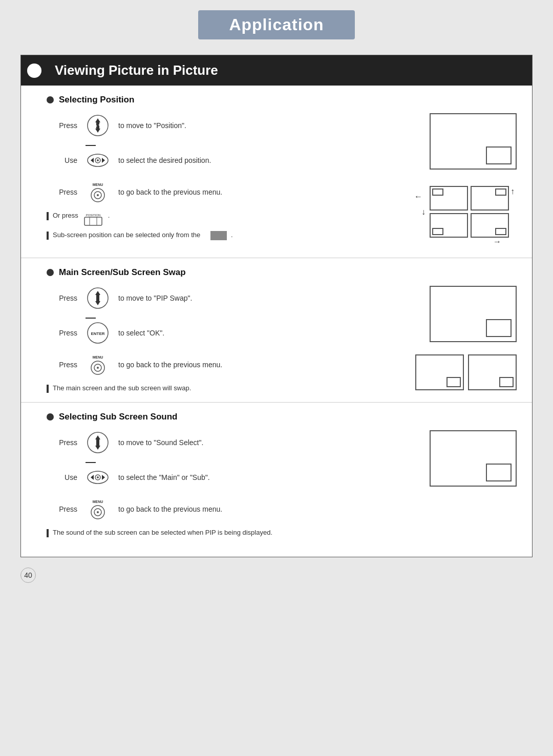 The image size is (553, 756). I want to click on pip-tr, so click(501, 192).